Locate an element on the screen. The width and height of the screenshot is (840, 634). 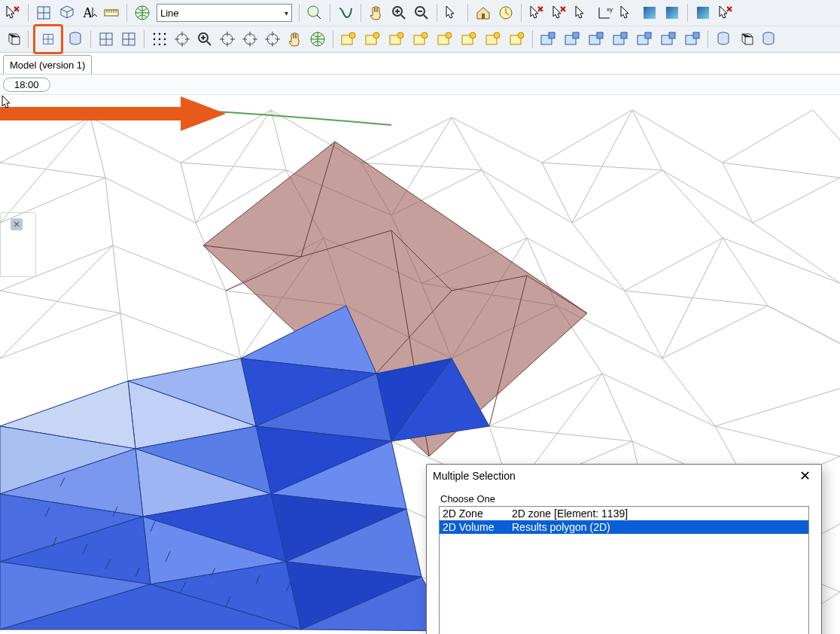
dialog-titlebar: Multiple Selection ✕ is located at coordinates (624, 476).